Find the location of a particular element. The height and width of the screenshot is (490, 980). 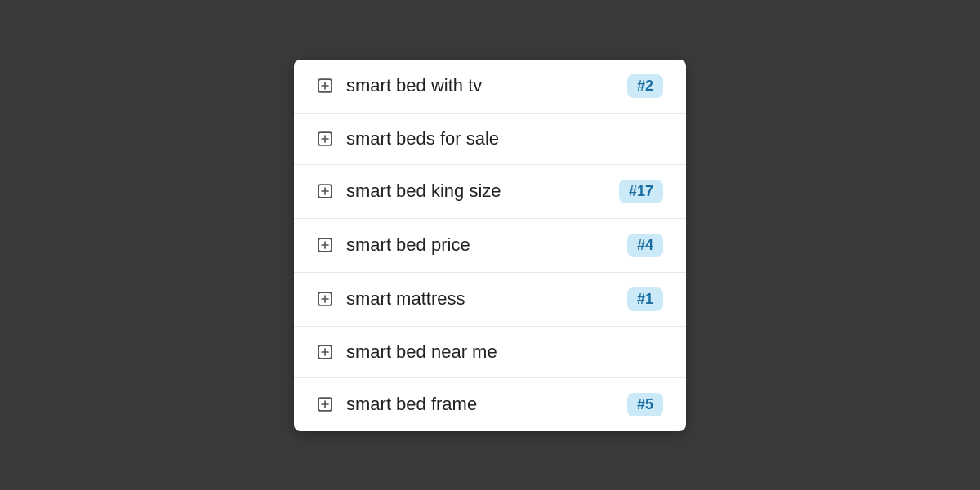

rank-badge: #17 is located at coordinates (641, 191).